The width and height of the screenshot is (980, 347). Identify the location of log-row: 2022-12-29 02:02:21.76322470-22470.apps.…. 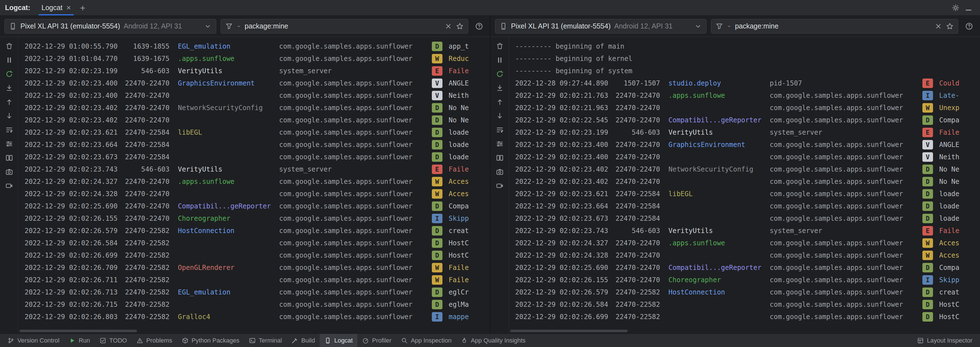
(745, 96).